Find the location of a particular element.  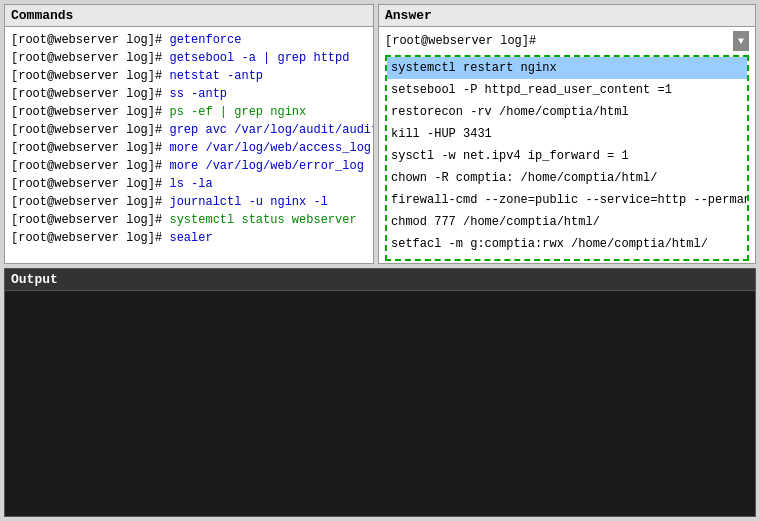

command-line: [root@webserver log]# ss -antp is located at coordinates (189, 94).